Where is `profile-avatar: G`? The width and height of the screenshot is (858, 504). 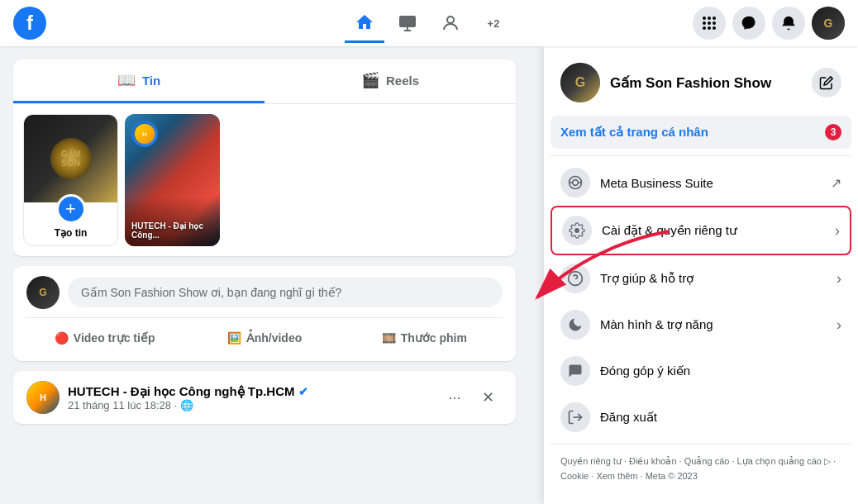
profile-avatar: G is located at coordinates (580, 83).